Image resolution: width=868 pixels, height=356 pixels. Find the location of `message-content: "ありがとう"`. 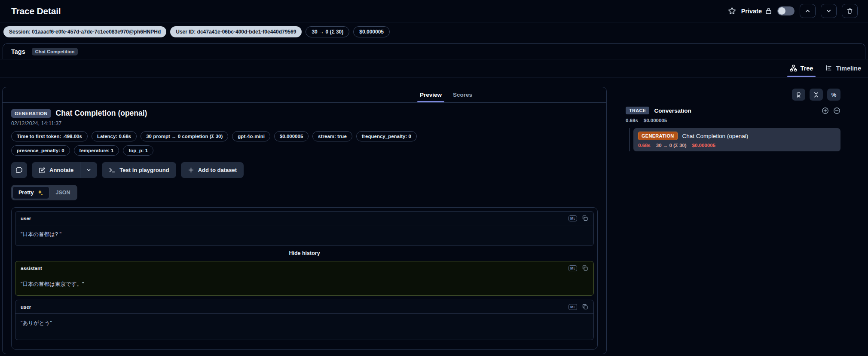

message-content: "ありがとう" is located at coordinates (304, 327).